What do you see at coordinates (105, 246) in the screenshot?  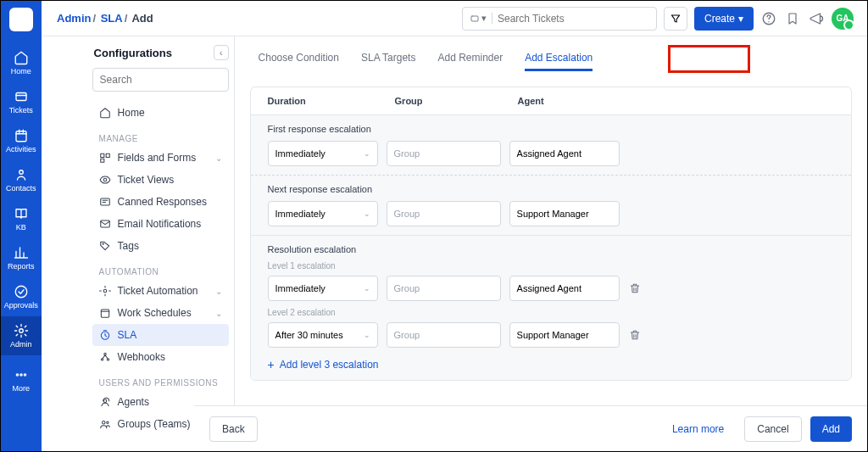 I see `tag-icon` at bounding box center [105, 246].